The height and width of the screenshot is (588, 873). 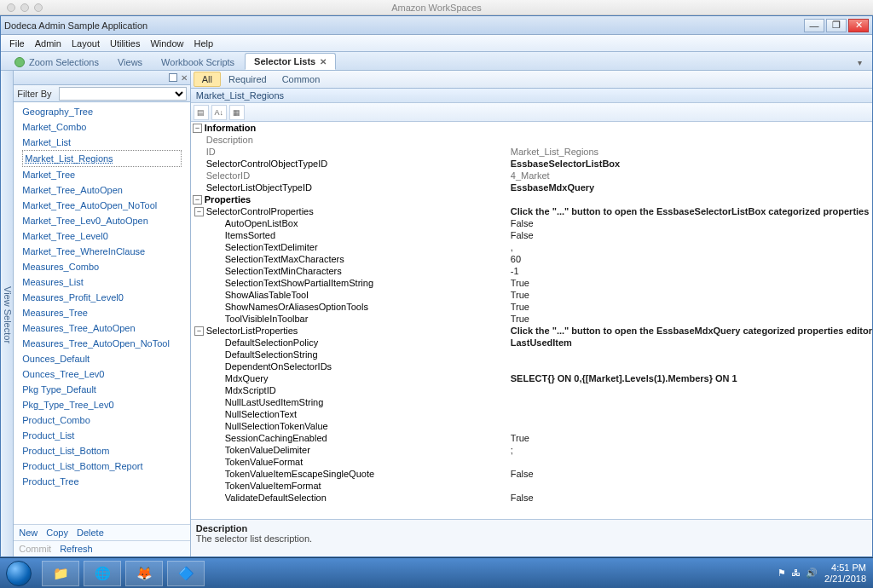 What do you see at coordinates (101, 251) in the screenshot?
I see `sidebar-item: Market_Tree_WhereInClause` at bounding box center [101, 251].